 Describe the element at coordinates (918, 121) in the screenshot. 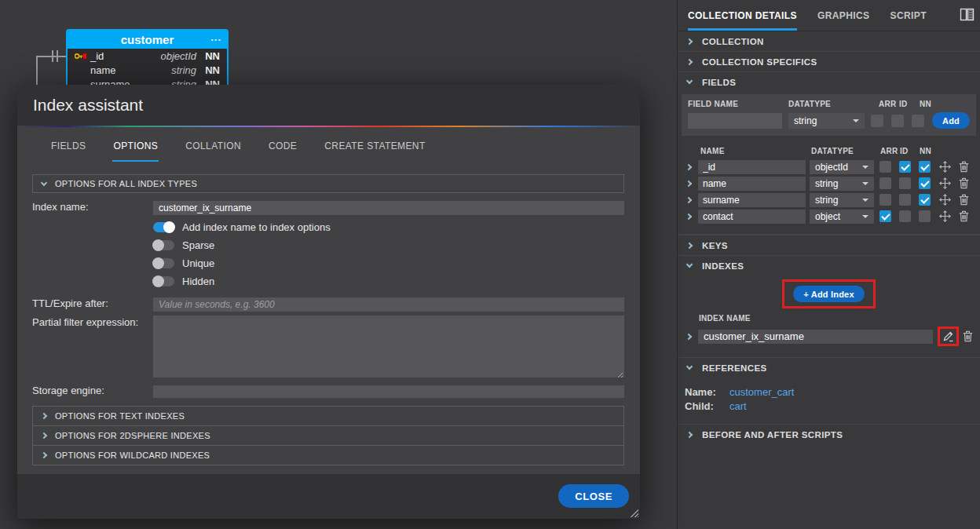

I see `new-field-nn-checkbox` at that location.